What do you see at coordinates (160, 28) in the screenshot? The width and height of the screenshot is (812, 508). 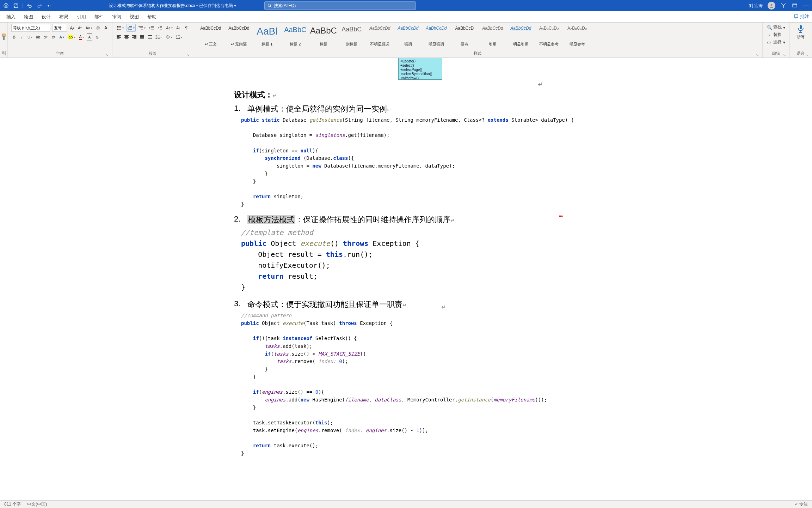 I see `increase-indent-icon` at bounding box center [160, 28].